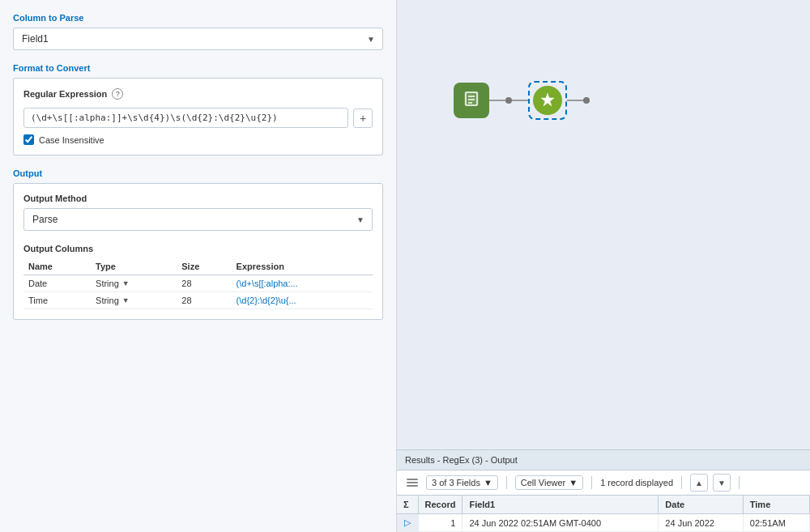 Image resolution: width=810 pixels, height=532 pixels. Describe the element at coordinates (412, 483) in the screenshot. I see `toolbar-menu-icon` at that location.